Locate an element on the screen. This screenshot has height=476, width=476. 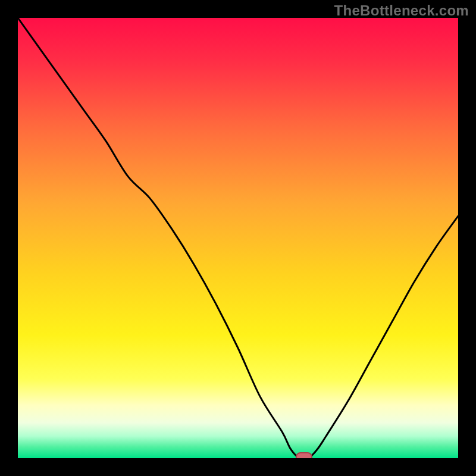
watermark-text: TheBottleneck.com is located at coordinates (402, 11).